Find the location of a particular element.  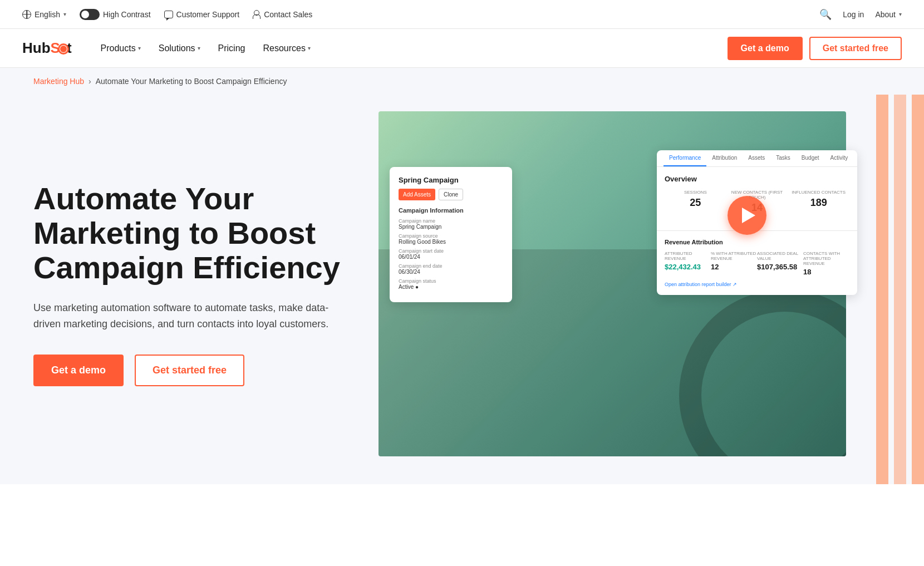

solutions-nav-item: Solutions ▾ is located at coordinates (179, 48).